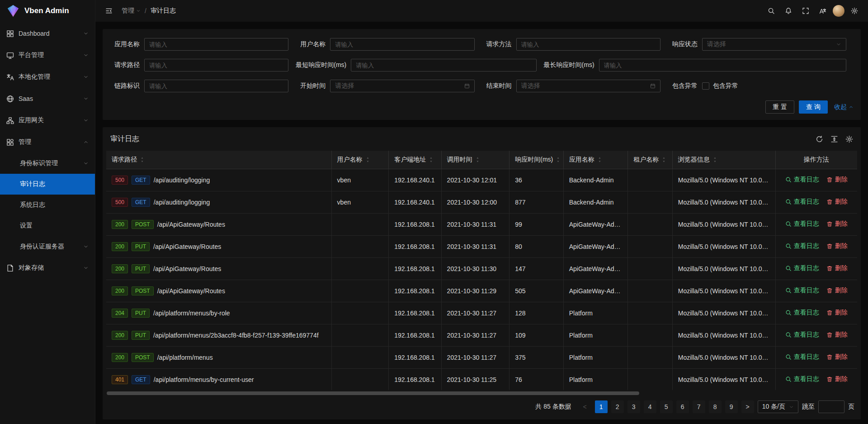  I want to click on user-name-input, so click(402, 44).